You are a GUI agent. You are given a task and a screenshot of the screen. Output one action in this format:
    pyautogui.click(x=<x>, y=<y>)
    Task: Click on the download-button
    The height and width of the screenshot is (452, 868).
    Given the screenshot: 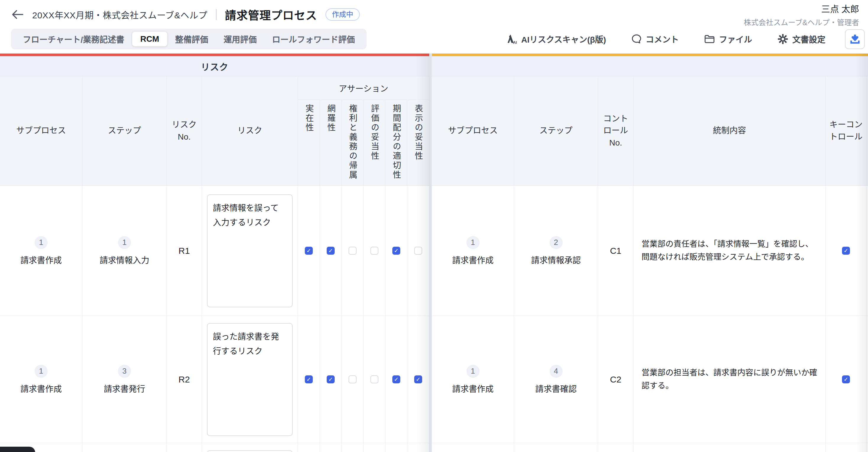 What is the action you would take?
    pyautogui.click(x=855, y=39)
    